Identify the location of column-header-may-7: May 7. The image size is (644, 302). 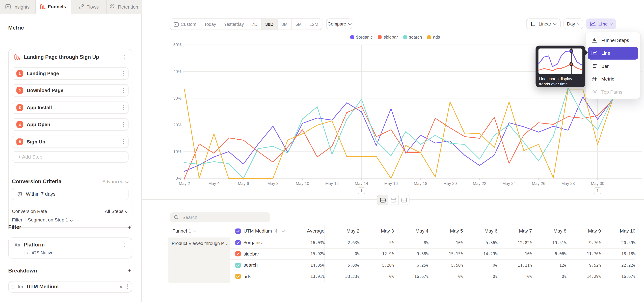
(515, 231).